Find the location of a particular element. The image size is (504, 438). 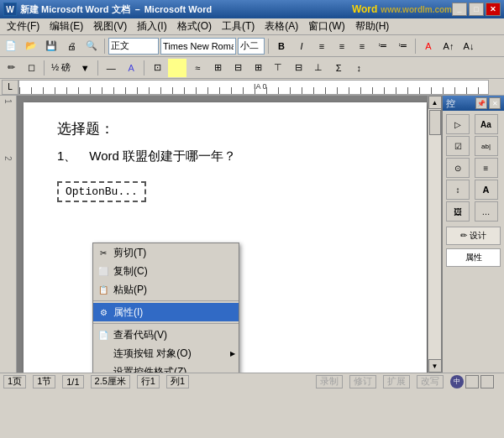

ruler-corner: L is located at coordinates (10, 87).